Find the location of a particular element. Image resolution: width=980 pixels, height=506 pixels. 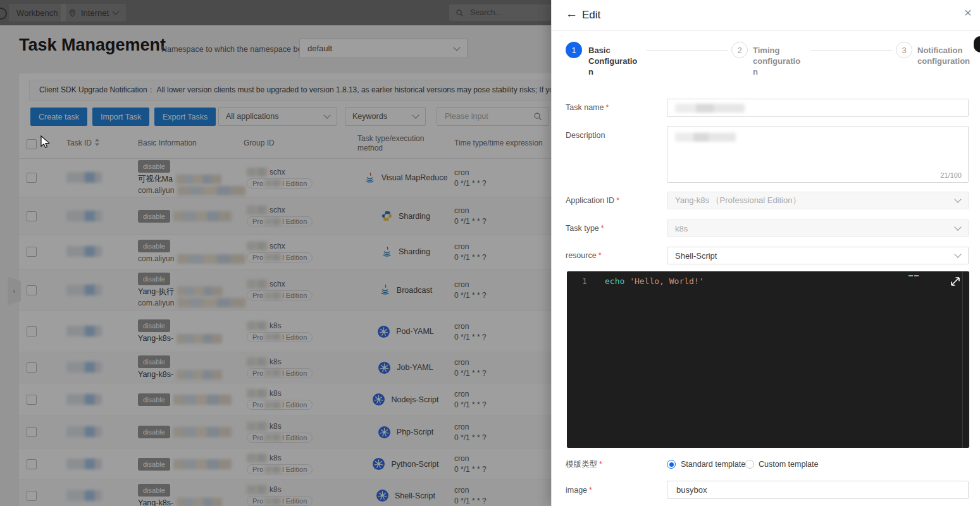

image-input is located at coordinates (817, 490).